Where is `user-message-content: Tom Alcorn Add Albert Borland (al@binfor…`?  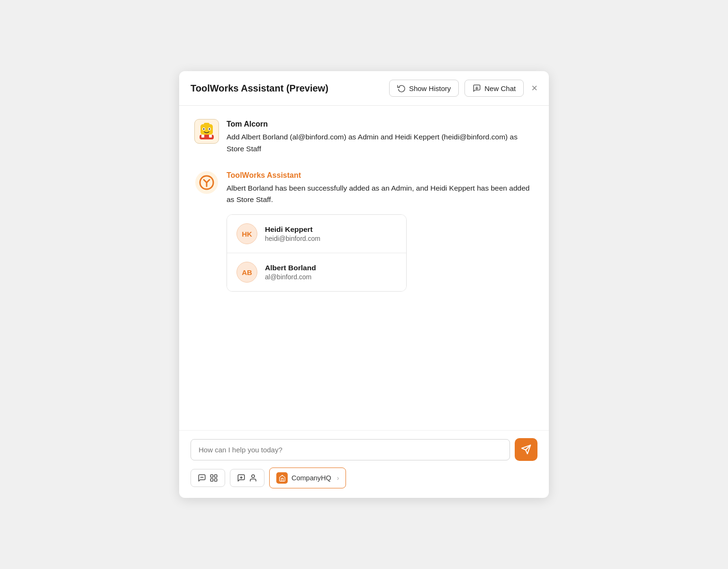
user-message-content: Tom Alcorn Add Albert Borland (al@binfor… is located at coordinates (380, 137).